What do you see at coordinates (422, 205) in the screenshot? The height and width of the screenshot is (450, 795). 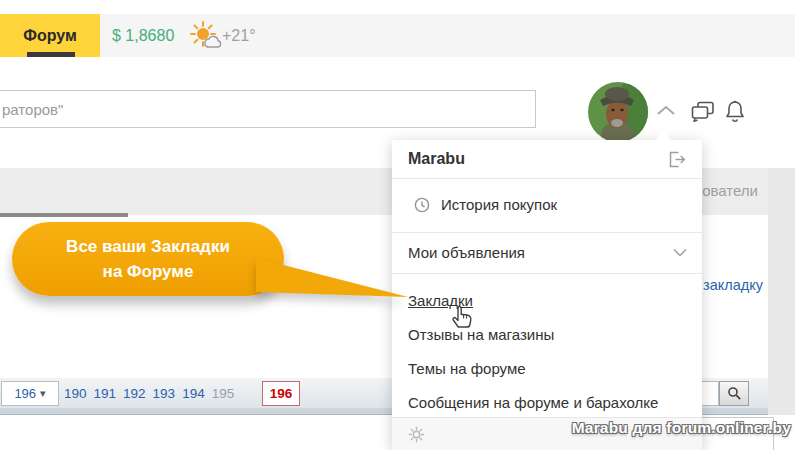 I see `clock-icon` at bounding box center [422, 205].